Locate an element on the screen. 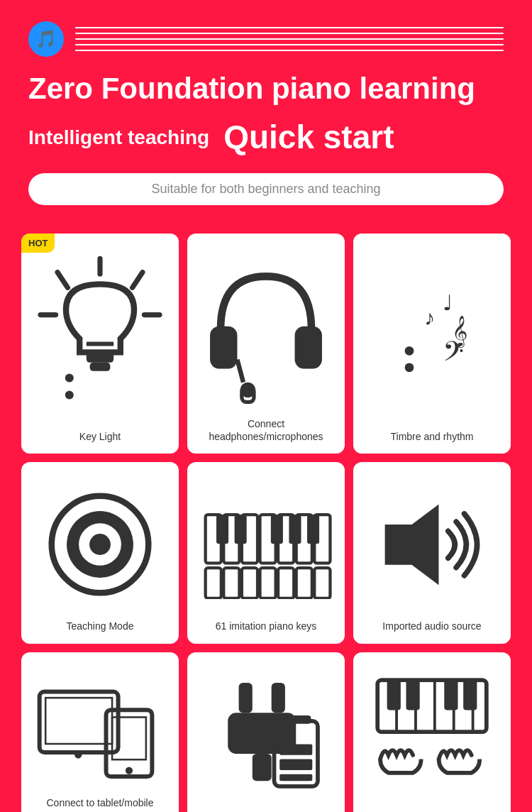 The width and height of the screenshot is (532, 812). feature-card-headphones: Connect headphones/microphones is located at coordinates (266, 344).